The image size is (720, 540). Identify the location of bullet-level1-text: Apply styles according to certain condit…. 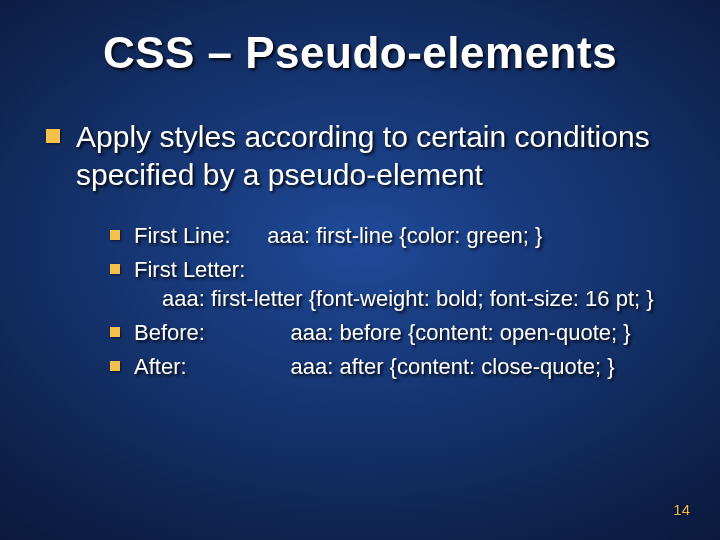
(378, 156).